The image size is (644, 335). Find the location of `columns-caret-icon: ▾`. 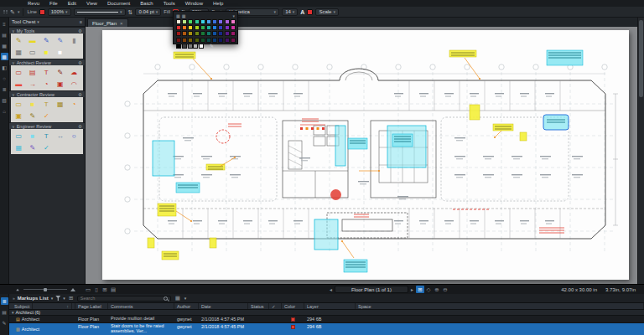

columns-caret-icon: ▾ is located at coordinates (186, 298).